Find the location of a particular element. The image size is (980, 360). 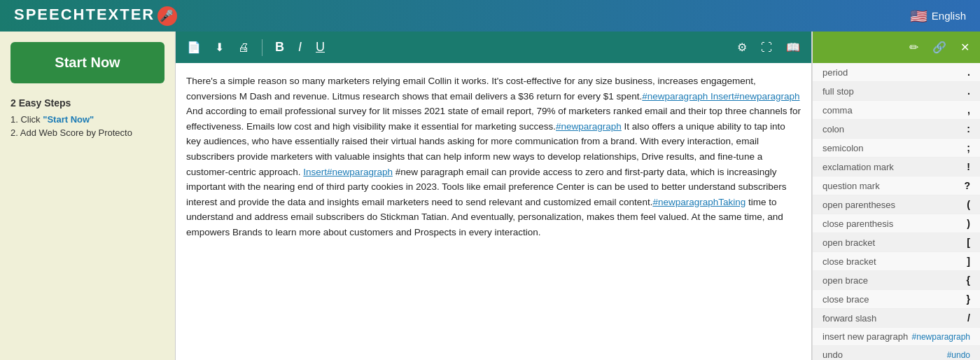

language-label: English is located at coordinates (949, 15).